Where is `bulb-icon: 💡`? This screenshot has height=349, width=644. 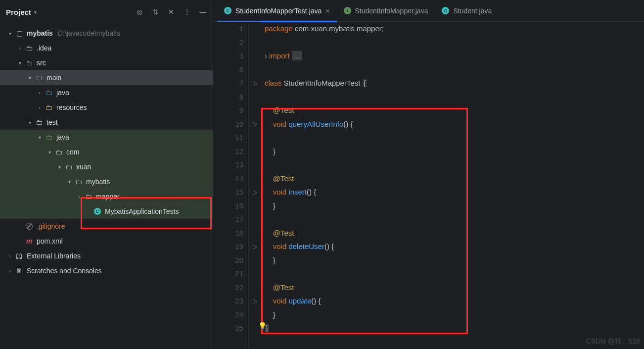
bulb-icon: 💡 is located at coordinates (262, 326).